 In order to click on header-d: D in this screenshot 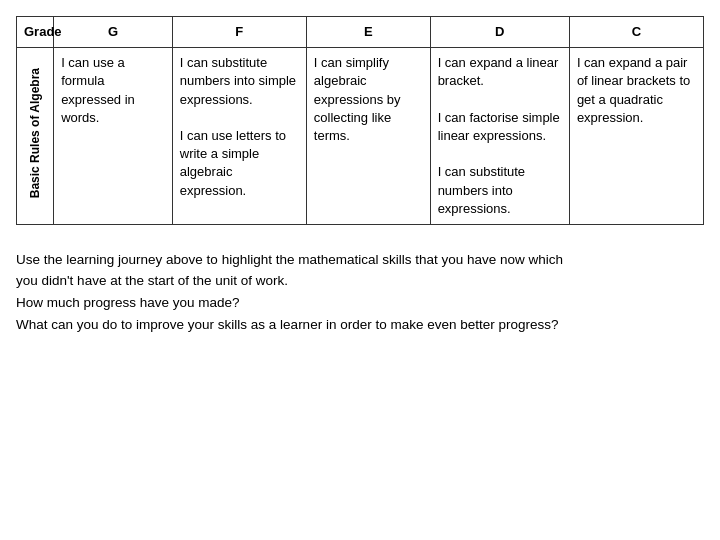, I will do `click(500, 32)`.